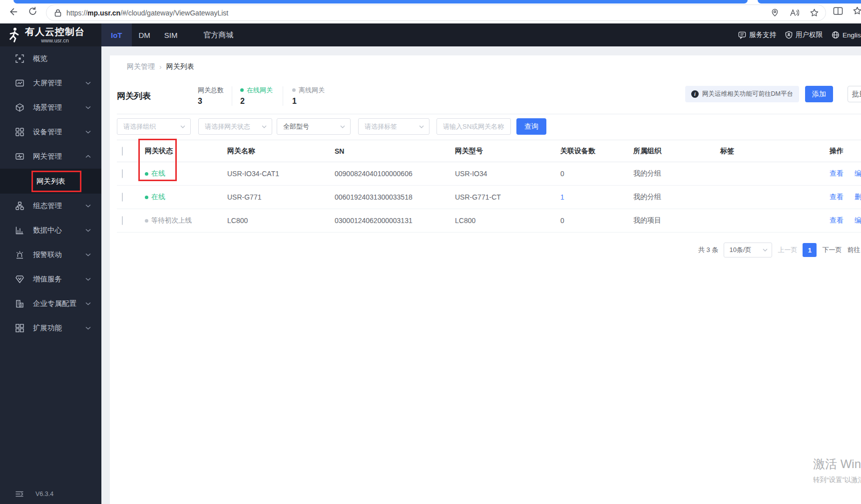  What do you see at coordinates (141, 67) in the screenshot?
I see `breadcrumb-parent: 网关管理` at bounding box center [141, 67].